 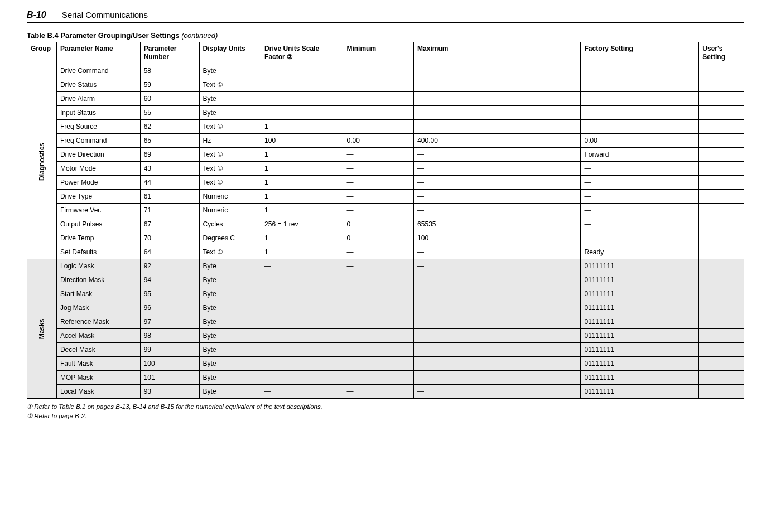 I want to click on cell-pnum: 58, so click(x=170, y=71).